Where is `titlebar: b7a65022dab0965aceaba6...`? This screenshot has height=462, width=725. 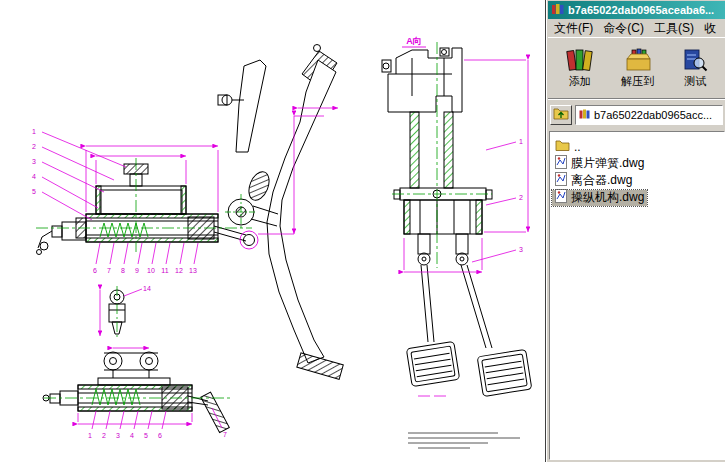
titlebar: b7a65022dab0965aceaba6... is located at coordinates (636, 10).